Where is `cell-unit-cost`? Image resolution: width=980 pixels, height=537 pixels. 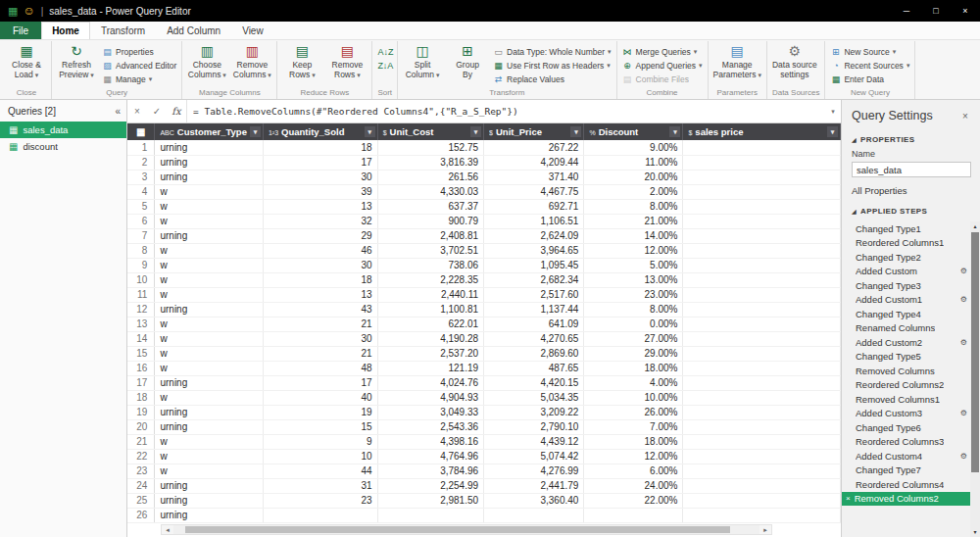
cell-unit-cost is located at coordinates (430, 515).